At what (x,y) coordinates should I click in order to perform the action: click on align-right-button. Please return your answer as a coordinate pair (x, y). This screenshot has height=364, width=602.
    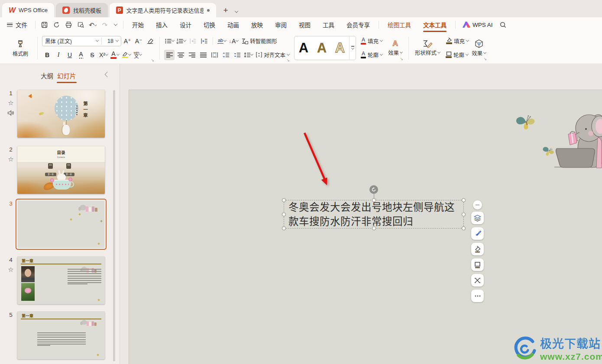
    Looking at the image, I should click on (192, 55).